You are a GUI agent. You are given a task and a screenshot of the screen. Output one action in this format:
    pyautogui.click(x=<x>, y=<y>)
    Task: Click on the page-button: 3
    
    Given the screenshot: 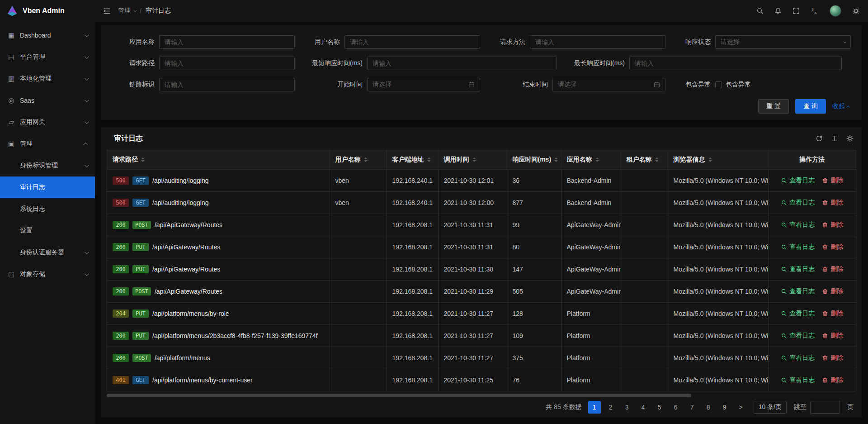 What is the action you would take?
    pyautogui.click(x=627, y=407)
    